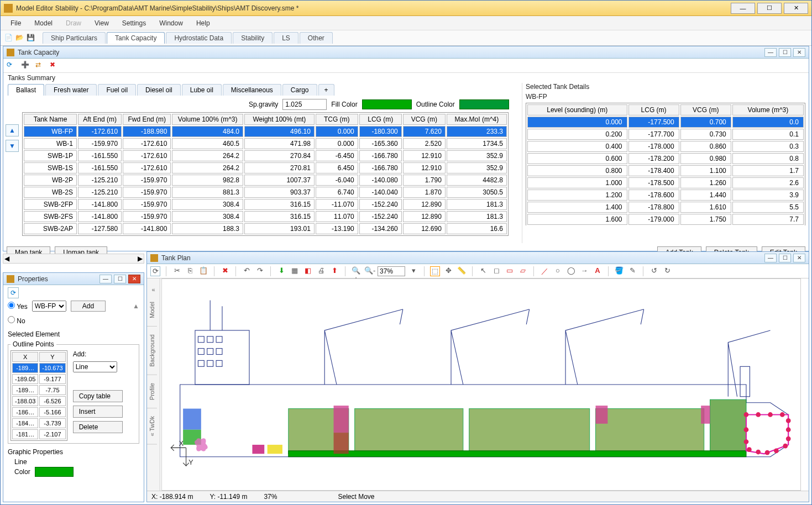 This screenshot has width=812, height=505. Describe the element at coordinates (265, 156) in the screenshot. I see `table-row: SWB-1P-161.550-172.610264.2270.84-6.450-…` at that location.